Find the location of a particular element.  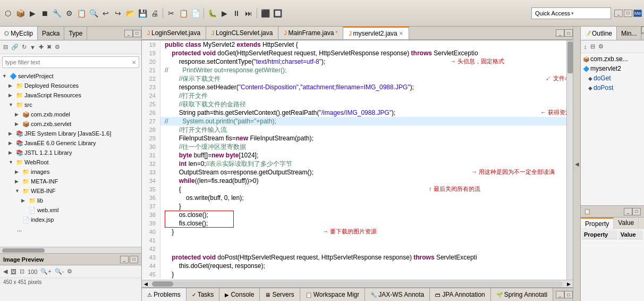

tab-type: Type is located at coordinates (75, 33).